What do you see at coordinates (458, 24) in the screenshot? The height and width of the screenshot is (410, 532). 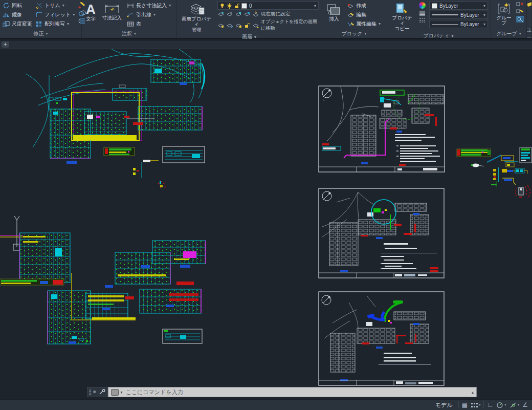 I see `linetype-dropdown: ByLayer ▾` at bounding box center [458, 24].